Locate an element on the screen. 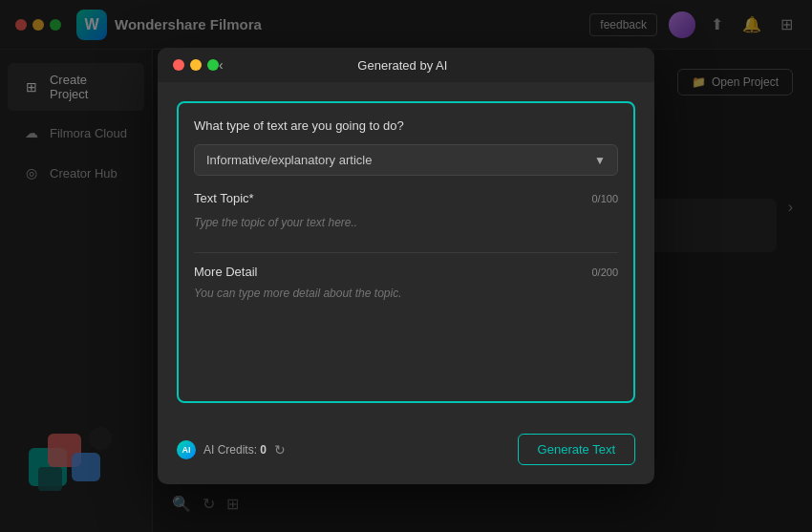  modal-close-button is located at coordinates (179, 65).